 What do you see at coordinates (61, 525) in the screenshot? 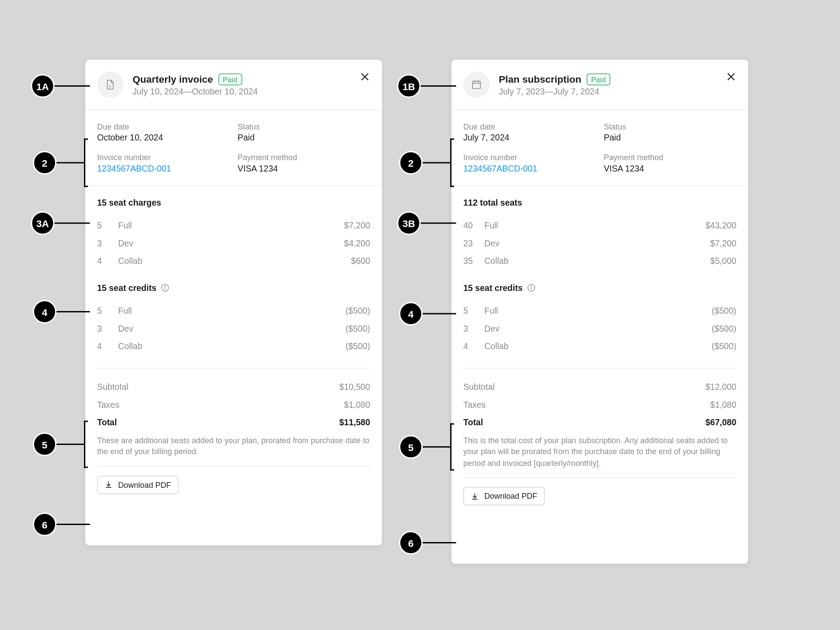
I see `callout-6-left: 6` at bounding box center [61, 525].